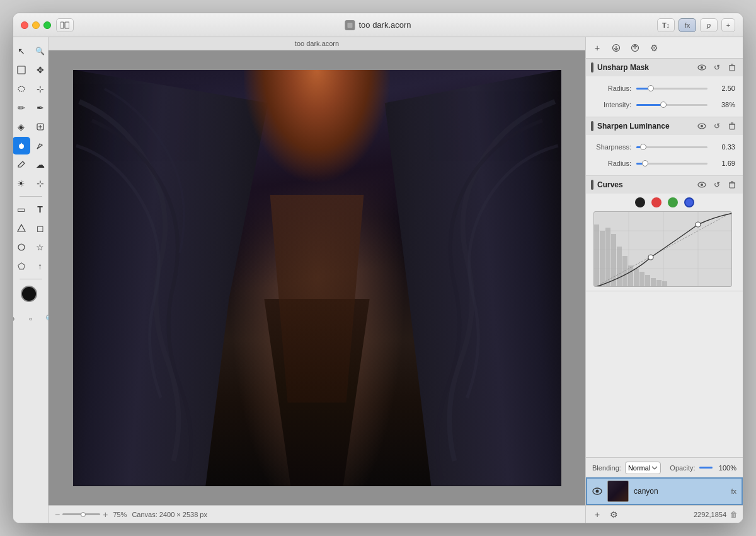 The width and height of the screenshot is (756, 536). What do you see at coordinates (666, 25) in the screenshot?
I see `typography-button: T↕` at bounding box center [666, 25].